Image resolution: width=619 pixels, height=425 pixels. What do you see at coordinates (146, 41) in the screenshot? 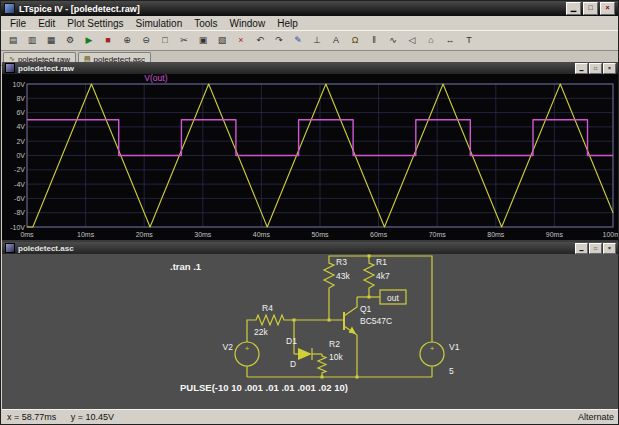
I see `toolbar-zoom-out-button: ⊖` at bounding box center [146, 41].